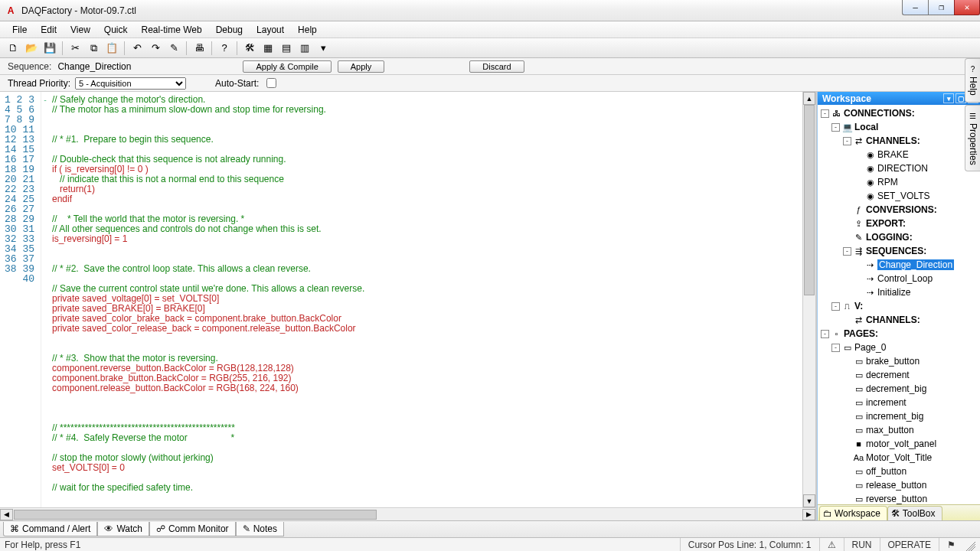 This screenshot has height=551, width=980. What do you see at coordinates (809, 500) in the screenshot?
I see `scroll-down-icon: ▼` at bounding box center [809, 500].